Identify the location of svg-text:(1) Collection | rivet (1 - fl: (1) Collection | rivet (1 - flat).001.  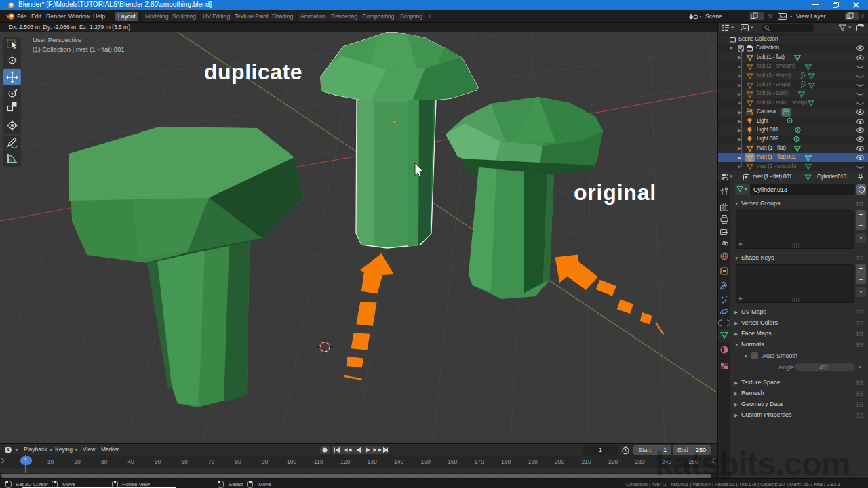
(79, 49).